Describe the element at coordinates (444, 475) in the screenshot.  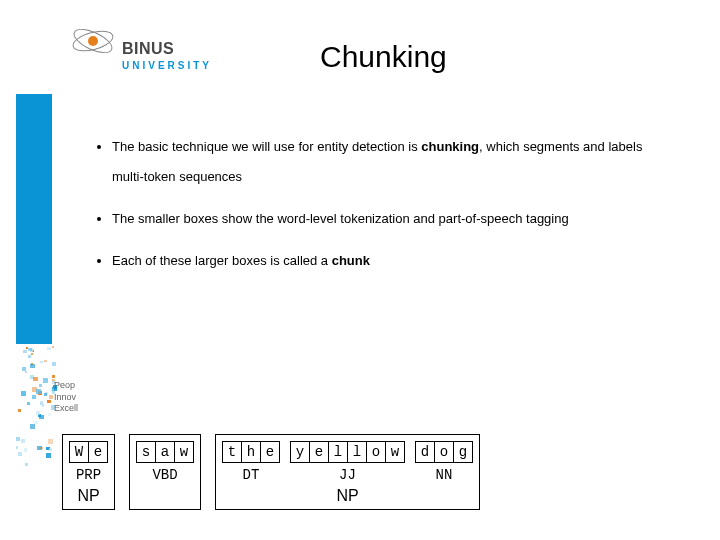
I see `pos-tag: NN` at that location.